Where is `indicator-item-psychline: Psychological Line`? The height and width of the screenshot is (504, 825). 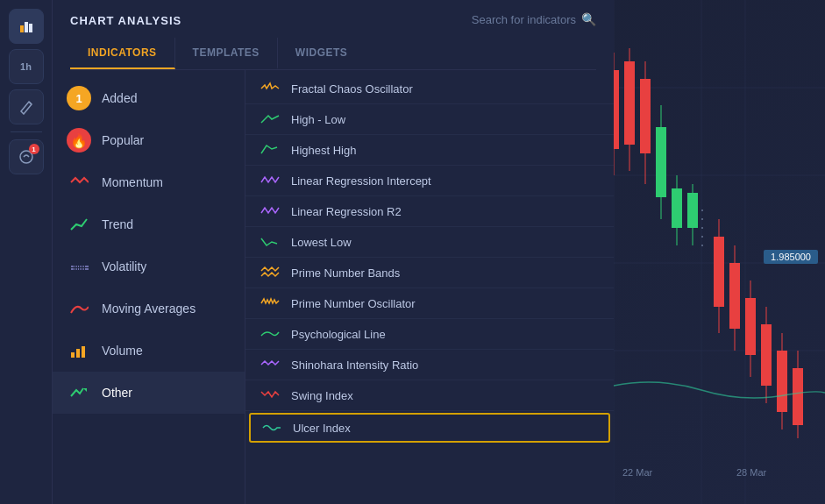
indicator-item-psychline: Psychological Line is located at coordinates (430, 335).